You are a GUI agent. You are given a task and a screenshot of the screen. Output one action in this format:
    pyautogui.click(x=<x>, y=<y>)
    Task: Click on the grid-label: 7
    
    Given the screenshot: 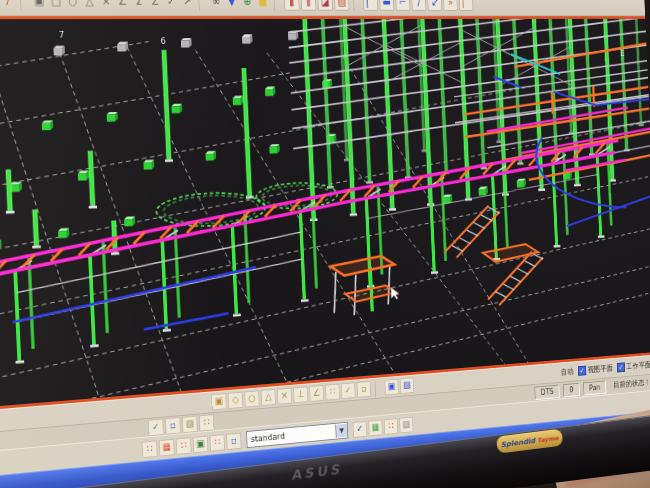 What is the action you would take?
    pyautogui.click(x=62, y=35)
    